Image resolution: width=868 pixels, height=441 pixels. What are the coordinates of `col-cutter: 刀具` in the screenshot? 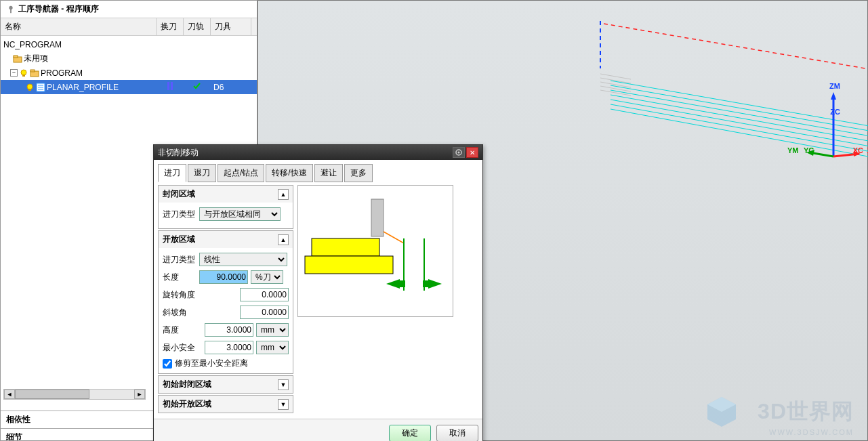 It's located at (231, 27).